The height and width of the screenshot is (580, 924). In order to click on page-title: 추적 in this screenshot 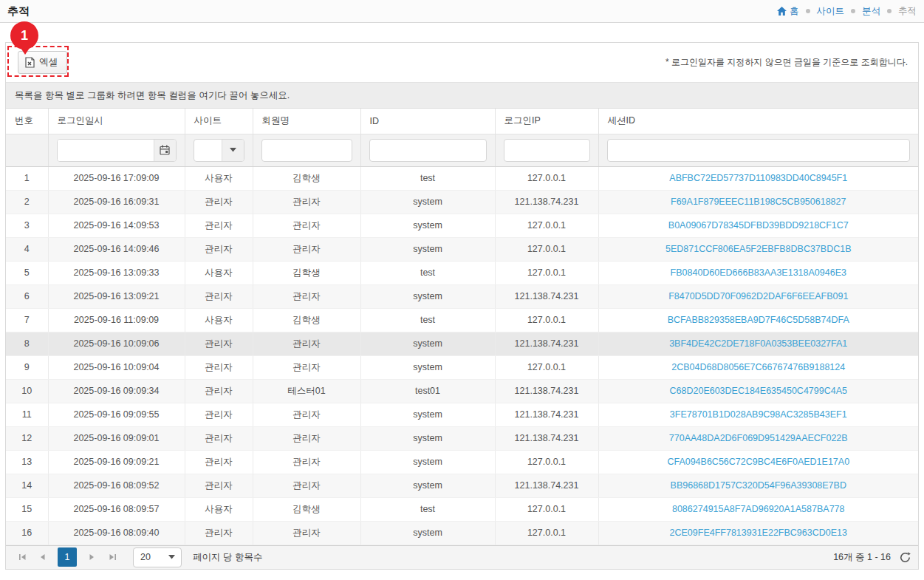, I will do `click(18, 12)`.